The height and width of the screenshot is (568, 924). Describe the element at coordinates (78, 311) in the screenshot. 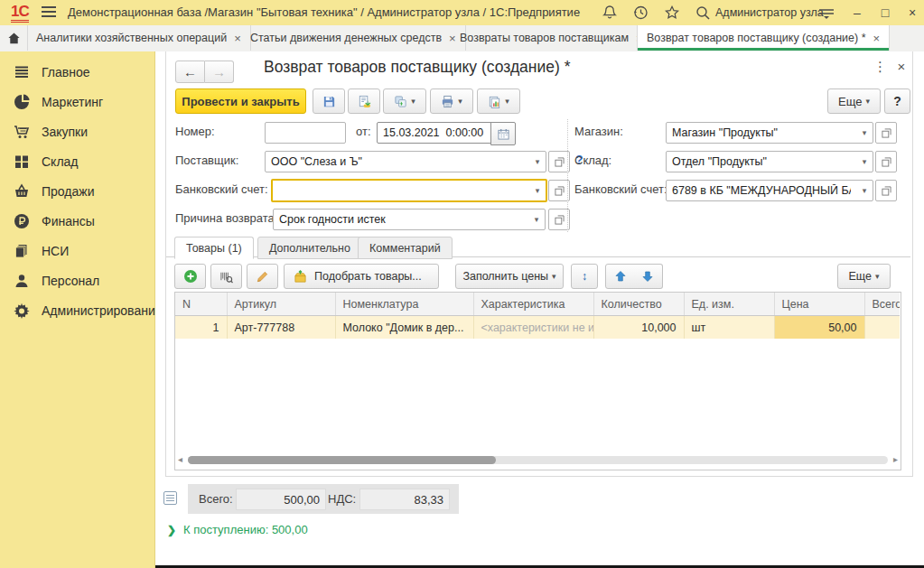

I see `sidebar-item-administration: Администрирование` at that location.